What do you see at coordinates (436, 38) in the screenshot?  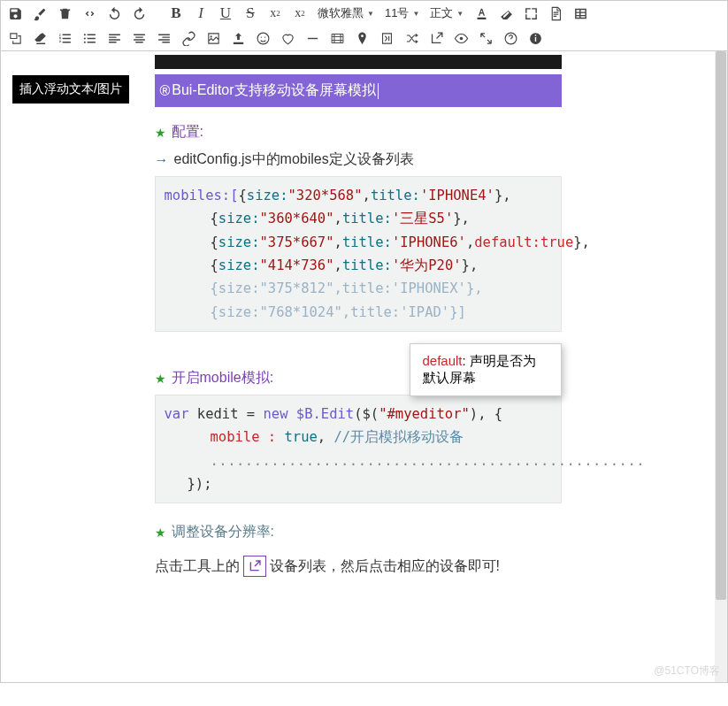 I see `export-icon` at bounding box center [436, 38].